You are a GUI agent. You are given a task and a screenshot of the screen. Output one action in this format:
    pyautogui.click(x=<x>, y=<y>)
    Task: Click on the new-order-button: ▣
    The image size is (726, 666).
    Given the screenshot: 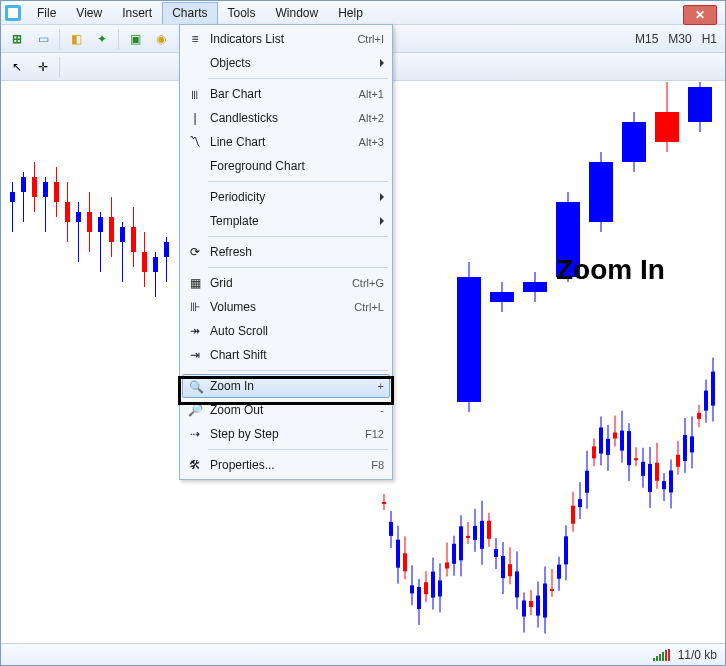 What is the action you would take?
    pyautogui.click(x=135, y=39)
    